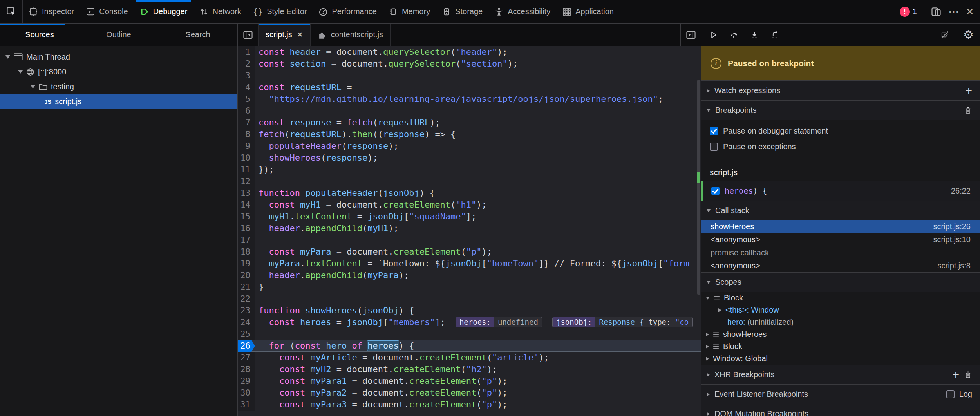 The image size is (980, 416). I want to click on pause-on-exceptions-row: Pause on exceptions, so click(841, 147).